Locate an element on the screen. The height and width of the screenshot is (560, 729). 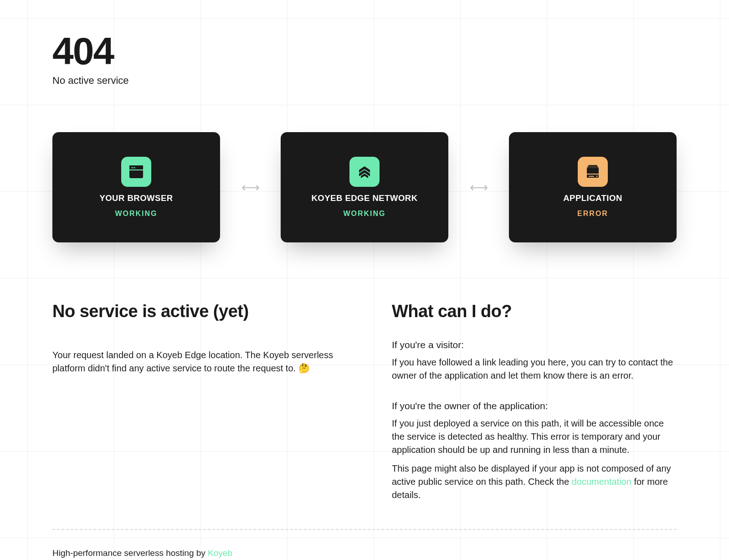
documentation-link: documentation is located at coordinates (601, 482).